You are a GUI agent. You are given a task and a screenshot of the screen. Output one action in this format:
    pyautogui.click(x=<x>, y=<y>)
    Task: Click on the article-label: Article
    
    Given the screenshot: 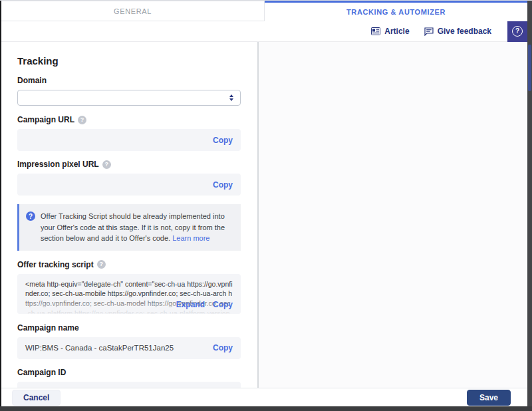 What is the action you would take?
    pyautogui.click(x=396, y=31)
    